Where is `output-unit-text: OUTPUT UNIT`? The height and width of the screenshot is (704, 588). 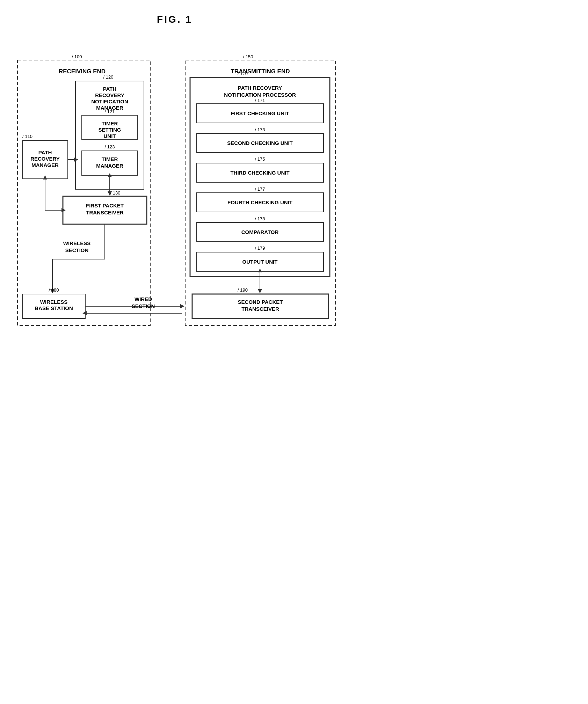 output-unit-text: OUTPUT UNIT is located at coordinates (260, 262).